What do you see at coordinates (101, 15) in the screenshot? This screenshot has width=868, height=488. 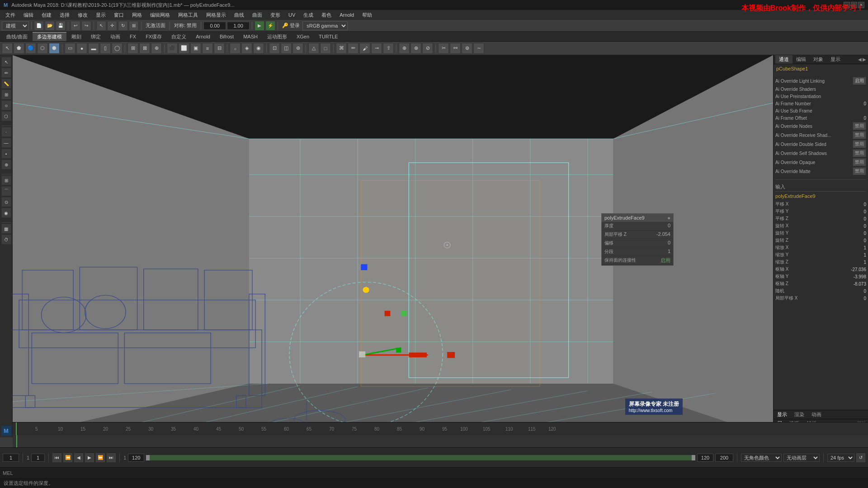 I see `menu-display: 显示` at bounding box center [101, 15].